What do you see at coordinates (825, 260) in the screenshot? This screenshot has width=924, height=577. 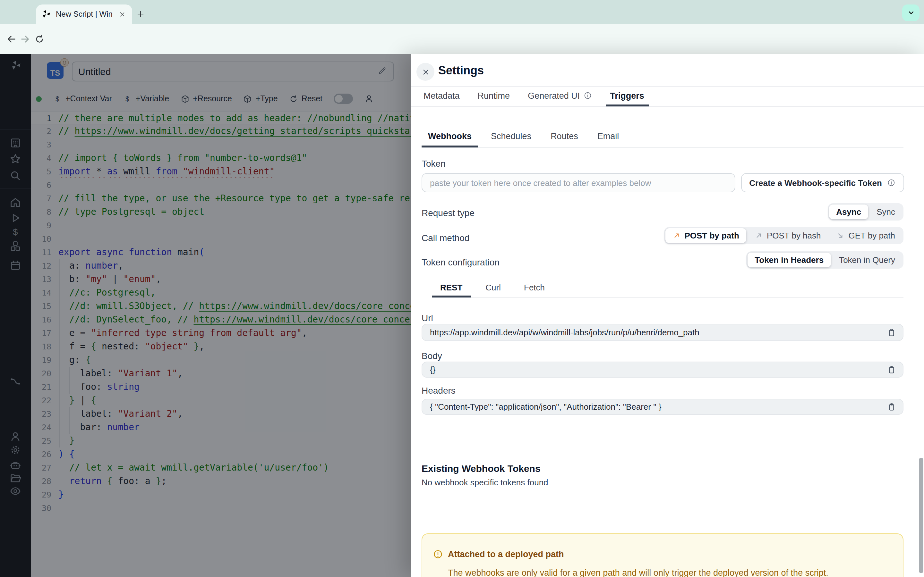 I see `token-config-toggle: Token in Headers Token in Query` at bounding box center [825, 260].